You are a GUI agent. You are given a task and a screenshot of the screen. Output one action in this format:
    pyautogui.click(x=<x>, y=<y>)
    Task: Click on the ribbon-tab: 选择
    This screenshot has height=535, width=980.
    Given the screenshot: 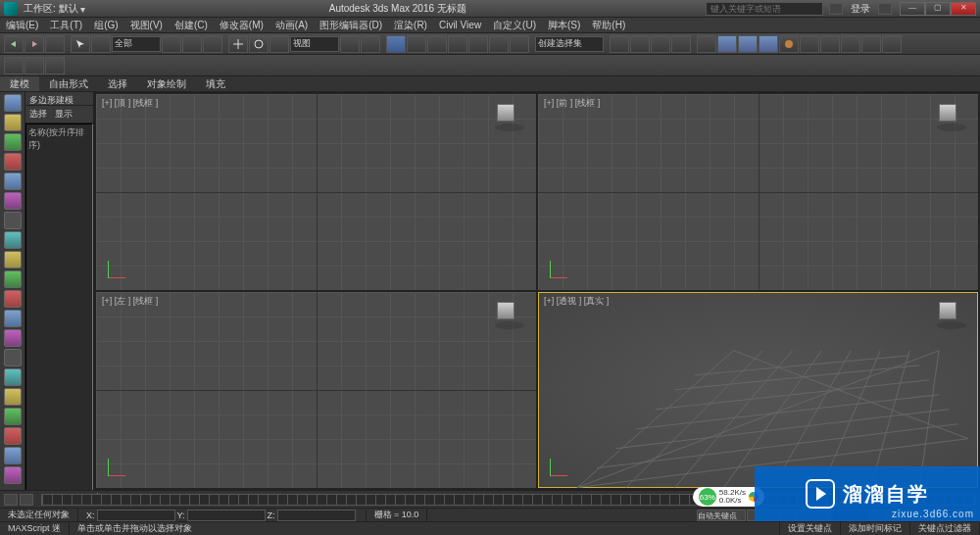 What is the action you would take?
    pyautogui.click(x=118, y=84)
    